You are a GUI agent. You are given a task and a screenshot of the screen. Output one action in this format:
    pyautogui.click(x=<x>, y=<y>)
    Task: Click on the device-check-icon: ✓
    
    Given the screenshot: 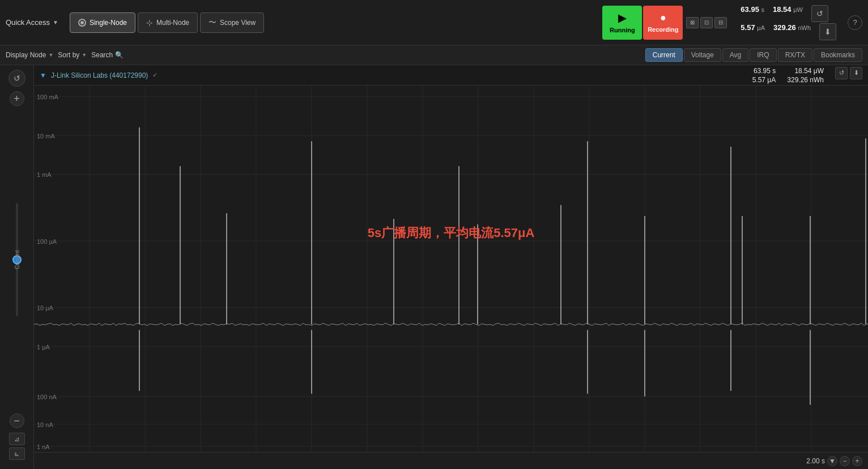 What is the action you would take?
    pyautogui.click(x=155, y=75)
    